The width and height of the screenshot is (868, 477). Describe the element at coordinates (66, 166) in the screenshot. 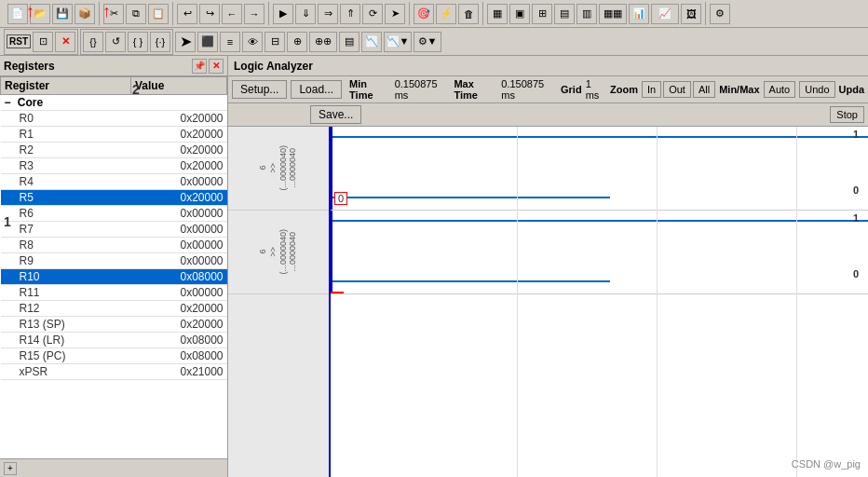

I see `reg-name: R3` at that location.